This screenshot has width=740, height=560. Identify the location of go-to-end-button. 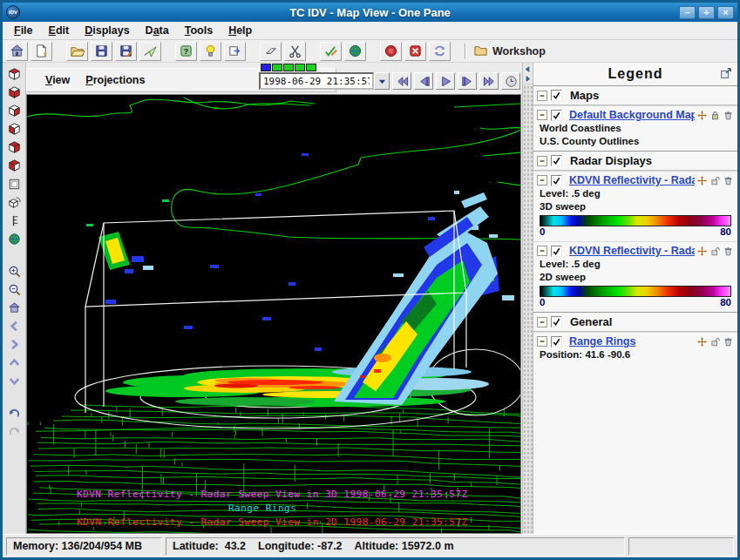
(489, 81).